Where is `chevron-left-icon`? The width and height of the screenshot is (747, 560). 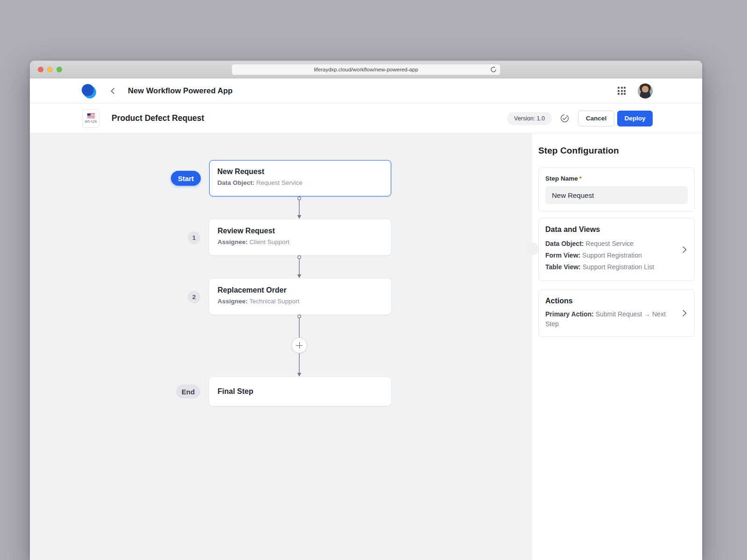 chevron-left-icon is located at coordinates (113, 91).